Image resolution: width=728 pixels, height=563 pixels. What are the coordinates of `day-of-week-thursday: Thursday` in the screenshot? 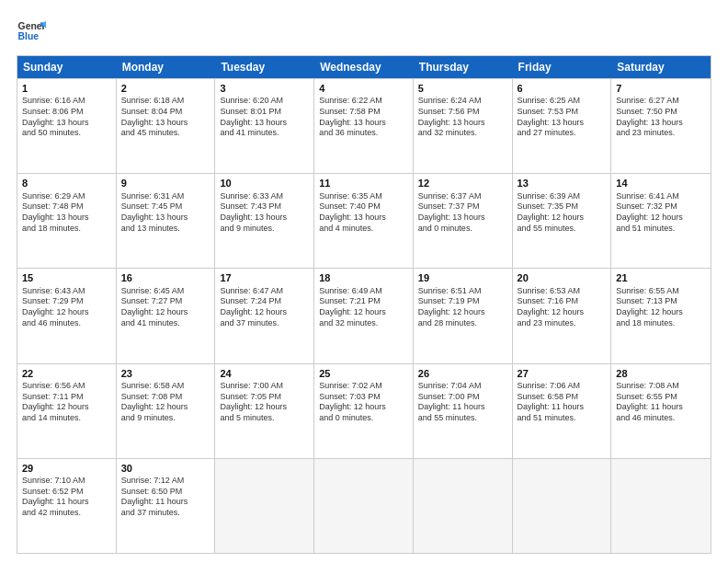 It's located at (463, 67).